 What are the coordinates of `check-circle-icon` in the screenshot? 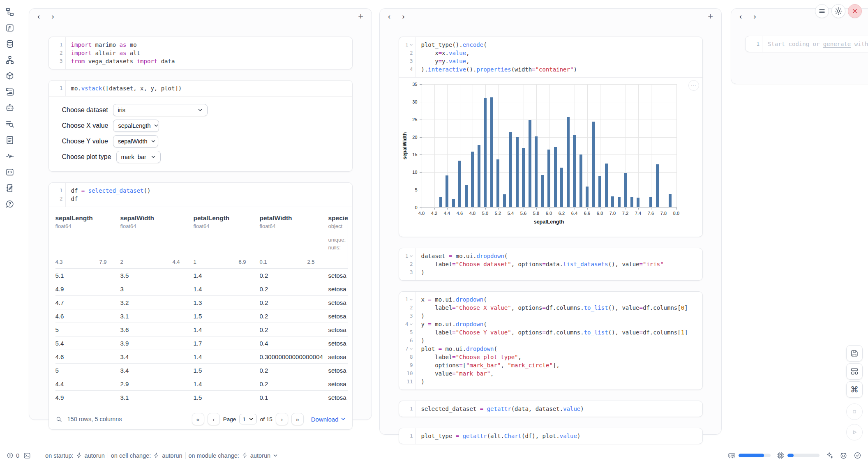 It's located at (857, 455).